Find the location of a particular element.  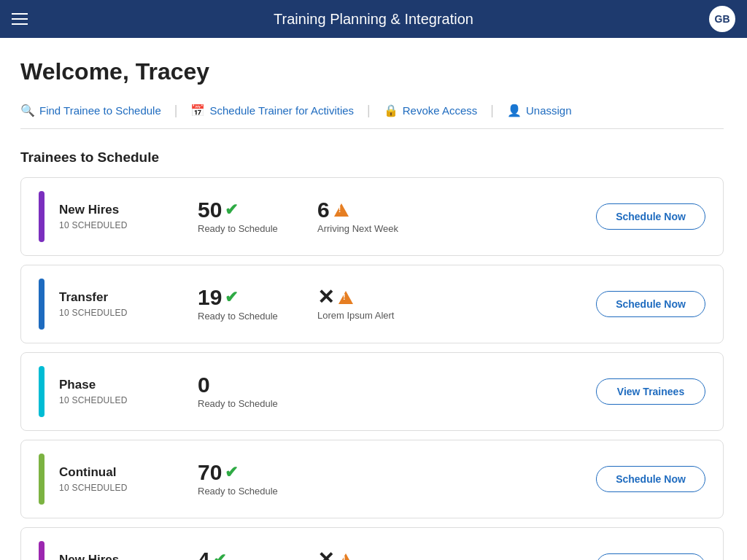

card-info-transfer: Transfer 10 SCHEDULED is located at coordinates (117, 304).